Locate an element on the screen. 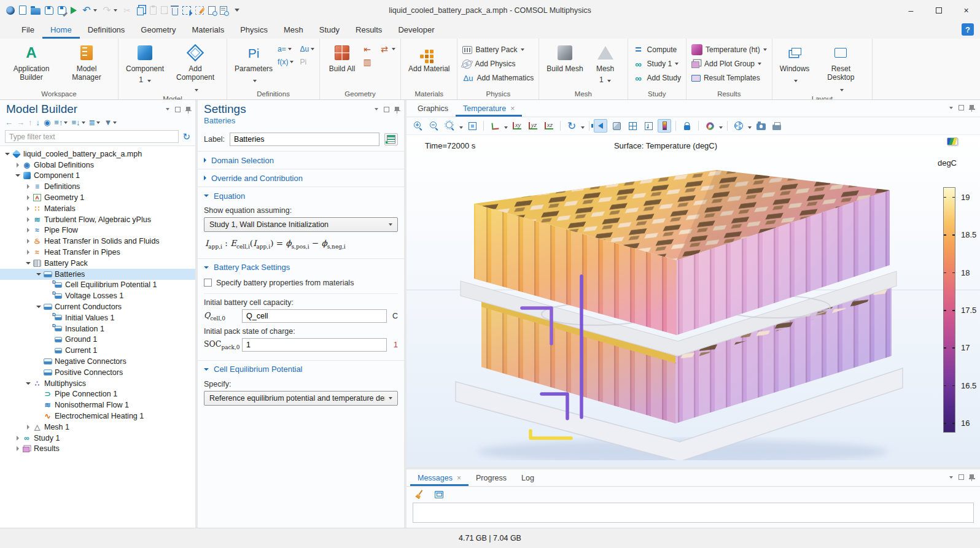 This screenshot has height=548, width=980. geometry-parts-icon is located at coordinates (367, 62).